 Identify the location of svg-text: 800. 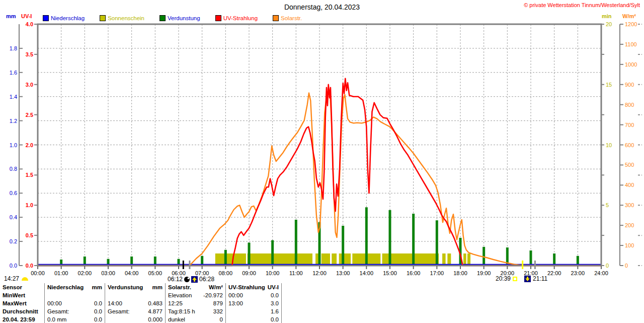
(629, 105).